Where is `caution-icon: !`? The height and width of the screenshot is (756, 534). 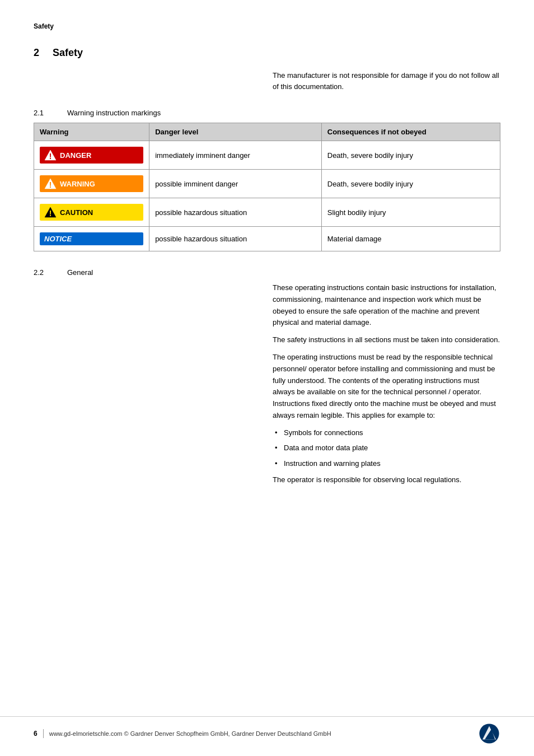 caution-icon: ! is located at coordinates (50, 212).